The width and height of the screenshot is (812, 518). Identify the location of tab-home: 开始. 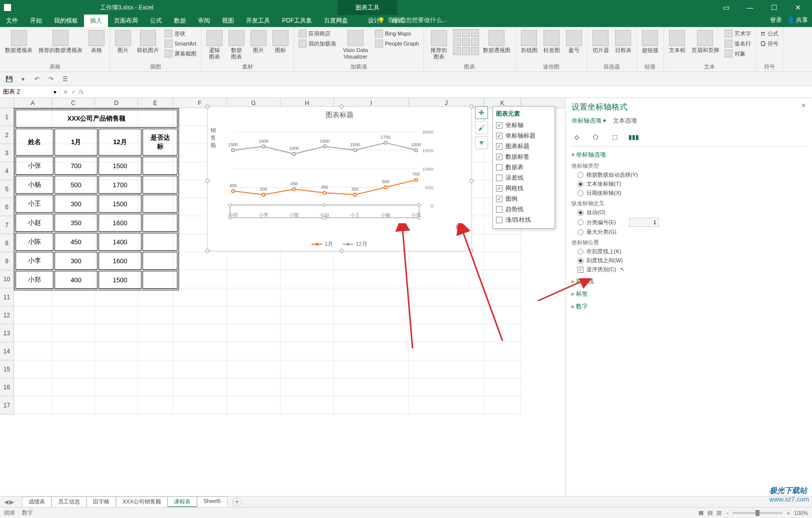
(36, 21).